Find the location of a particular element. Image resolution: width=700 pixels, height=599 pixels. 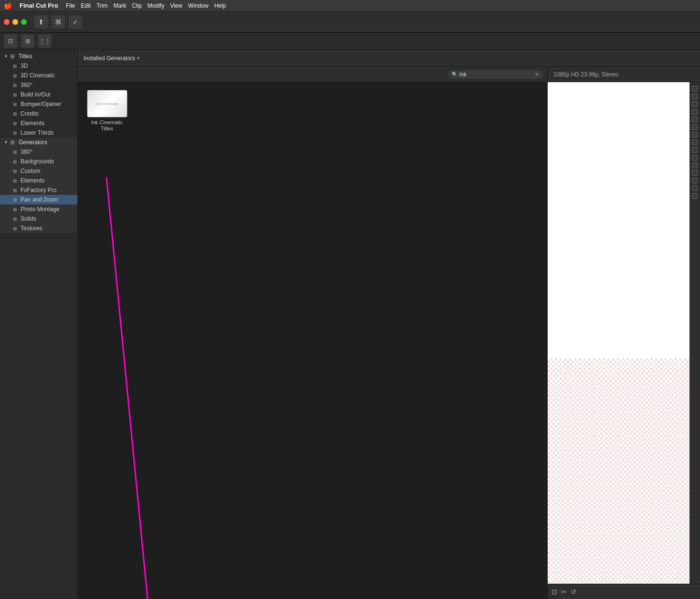

toolbar-btn-2: ⌘ is located at coordinates (58, 22).